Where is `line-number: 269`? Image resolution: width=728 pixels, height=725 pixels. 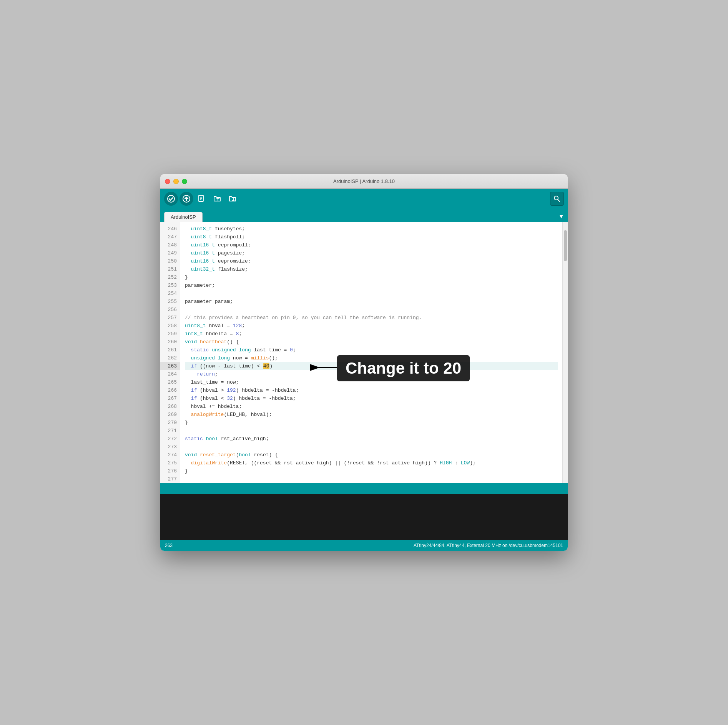
line-number: 269 is located at coordinates (170, 414).